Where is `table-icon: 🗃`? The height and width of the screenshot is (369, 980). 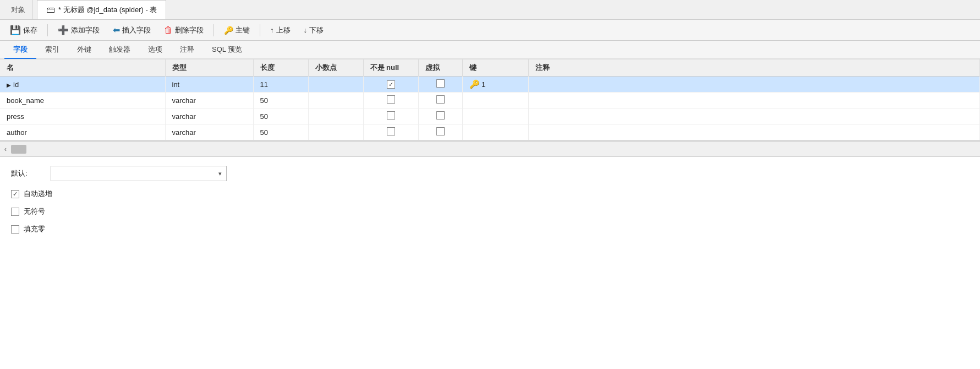 table-icon: 🗃 is located at coordinates (51, 10).